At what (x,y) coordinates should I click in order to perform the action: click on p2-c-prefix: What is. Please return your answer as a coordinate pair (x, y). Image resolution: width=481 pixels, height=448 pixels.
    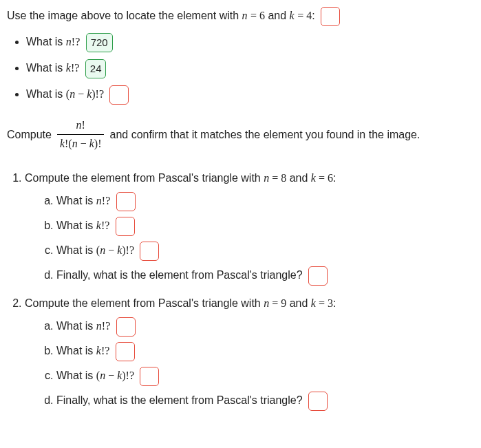
    Looking at the image, I should click on (76, 376).